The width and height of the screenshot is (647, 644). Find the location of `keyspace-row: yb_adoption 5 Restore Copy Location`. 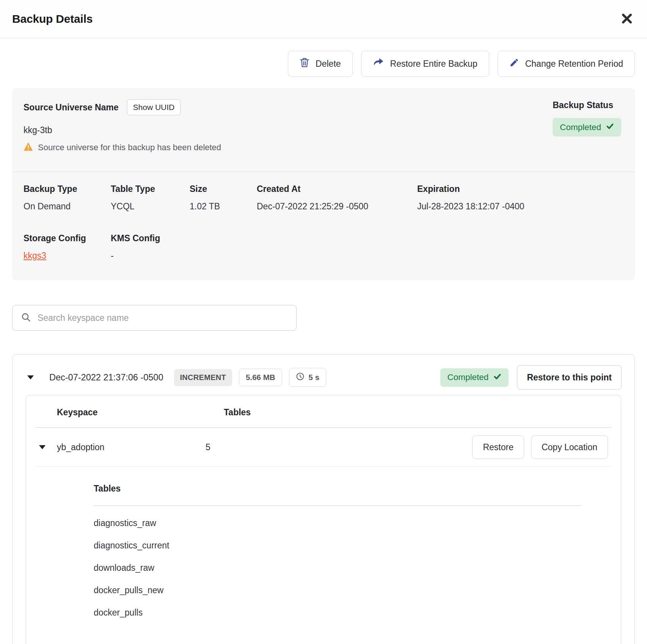

keyspace-row: yb_adoption 5 Restore Copy Location is located at coordinates (324, 447).